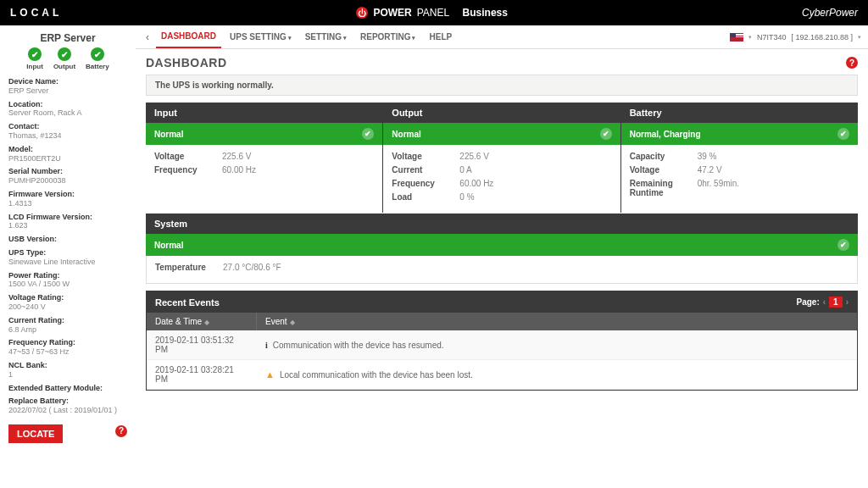 The image size is (868, 488). What do you see at coordinates (266, 346) in the screenshot?
I see `info-icon: i` at bounding box center [266, 346].